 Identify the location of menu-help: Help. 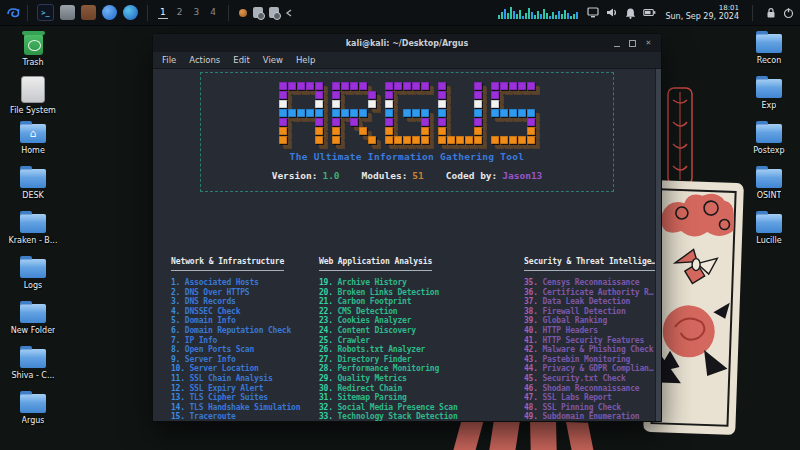
(306, 60).